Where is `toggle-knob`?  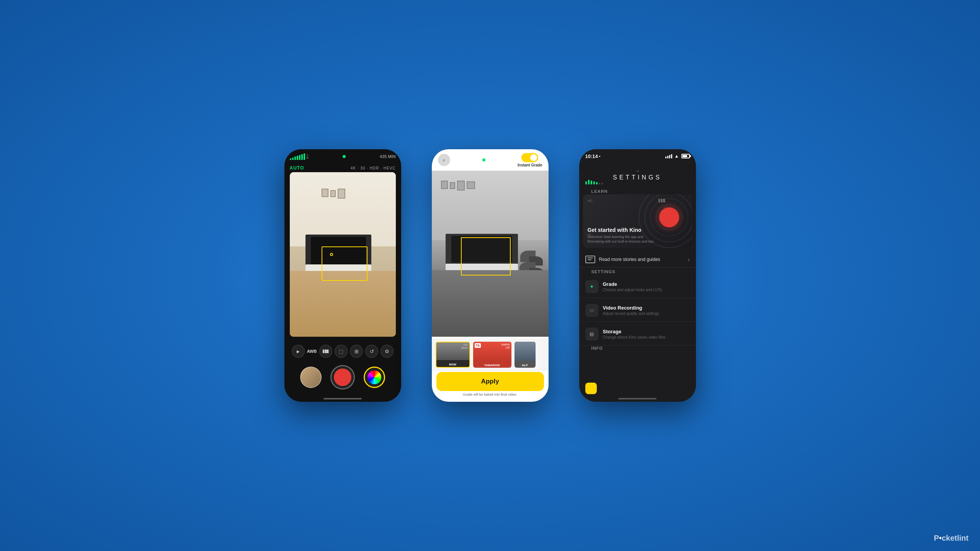 toggle-knob is located at coordinates (534, 158).